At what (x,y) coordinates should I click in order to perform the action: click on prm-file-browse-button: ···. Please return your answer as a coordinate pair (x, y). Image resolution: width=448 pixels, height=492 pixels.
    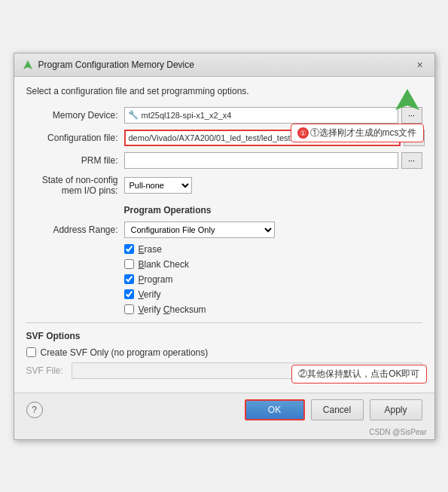
    Looking at the image, I should click on (412, 160).